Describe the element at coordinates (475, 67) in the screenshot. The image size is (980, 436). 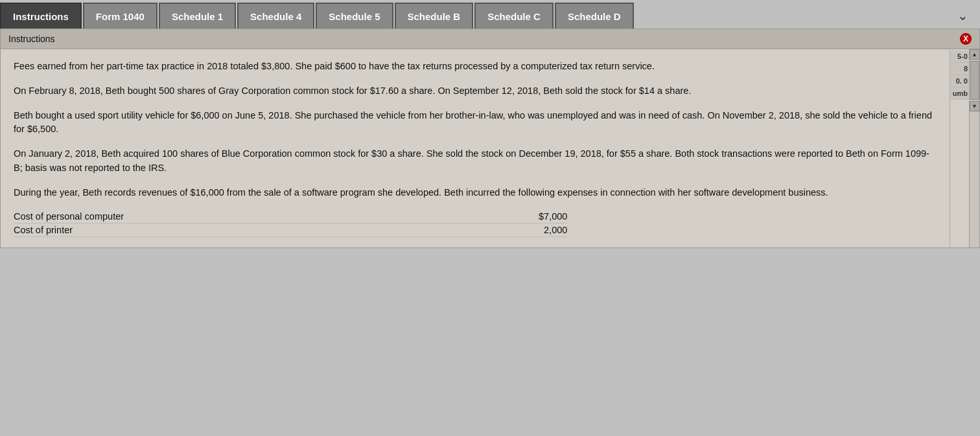
I see `paragraph-1: Fees earned from her part-time tax pract…` at that location.